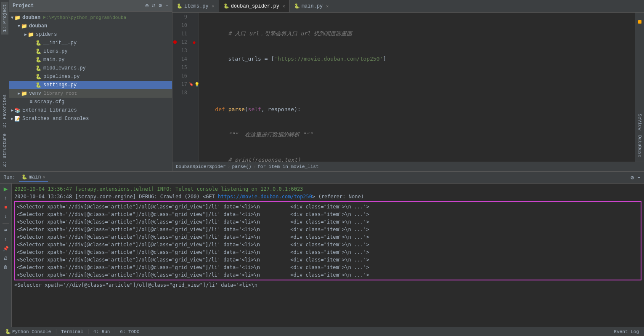 Image resolution: width=644 pixels, height=336 pixels. Describe the element at coordinates (213, 6) in the screenshot. I see `tab-close-items: ✕` at that location.